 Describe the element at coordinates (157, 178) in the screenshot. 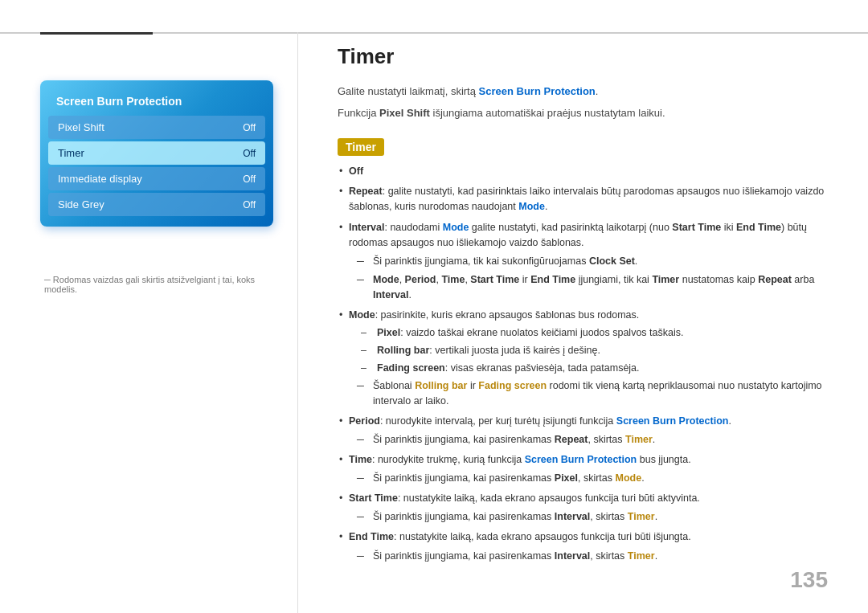

I see `menu-item-immediate-display: Immediate display Off` at that location.